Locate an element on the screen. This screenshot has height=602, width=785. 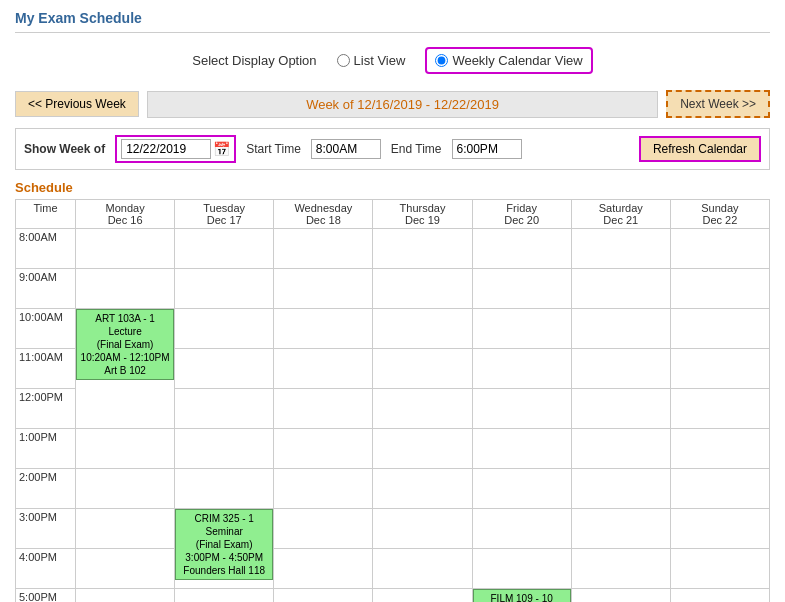
time-header: Time is located at coordinates (46, 214).